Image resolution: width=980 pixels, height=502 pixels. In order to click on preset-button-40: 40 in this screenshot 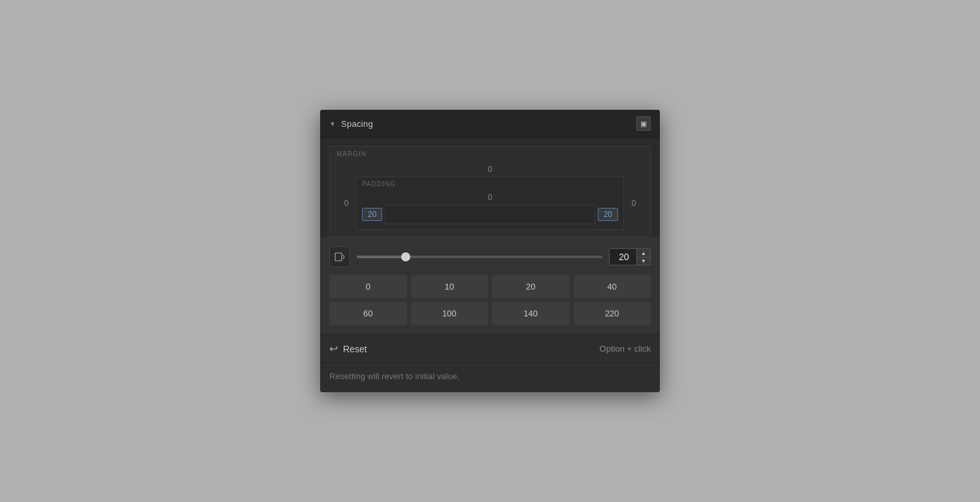, I will do `click(613, 286)`.